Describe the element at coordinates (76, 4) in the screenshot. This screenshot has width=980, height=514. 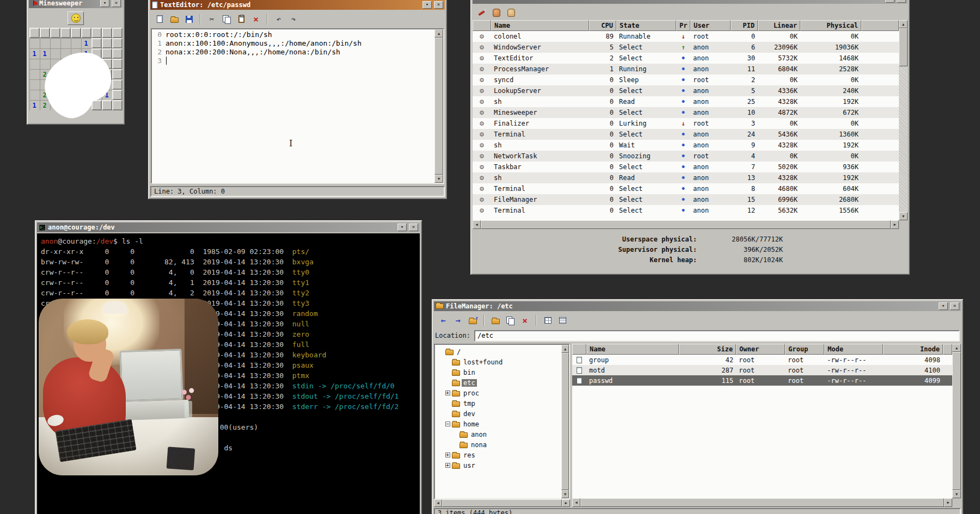
I see `minesweeper-titlebar: Minesweeper ▾ ×` at that location.